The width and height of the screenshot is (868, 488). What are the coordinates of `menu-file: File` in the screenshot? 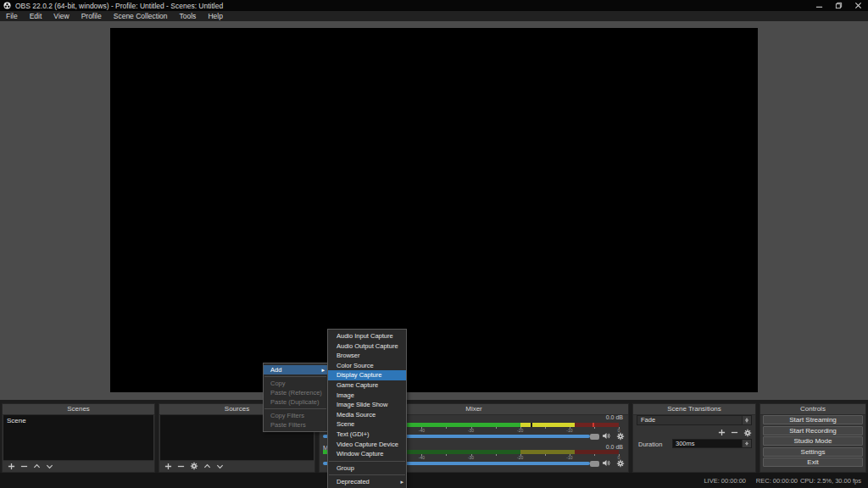 It's located at (12, 16).